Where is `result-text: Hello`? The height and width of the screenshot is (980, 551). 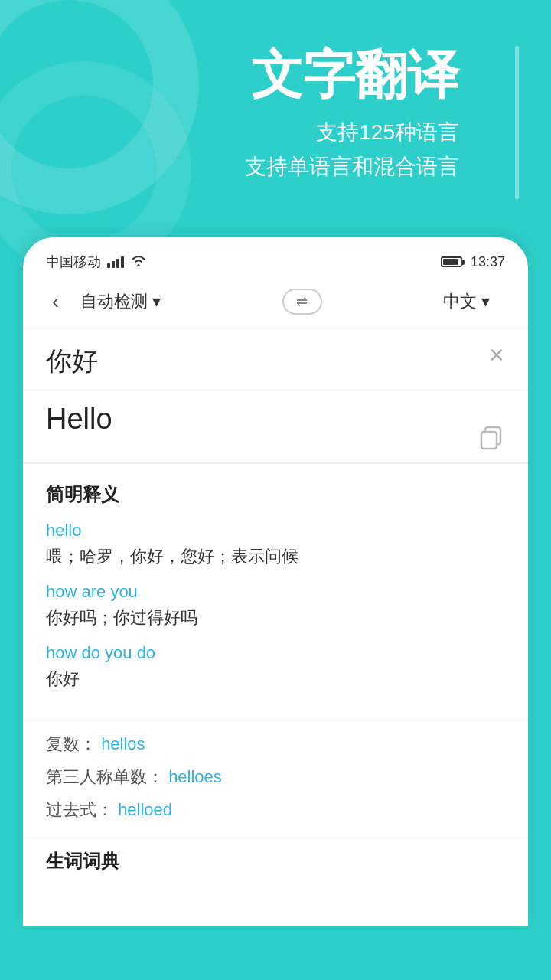 result-text: Hello is located at coordinates (80, 419).